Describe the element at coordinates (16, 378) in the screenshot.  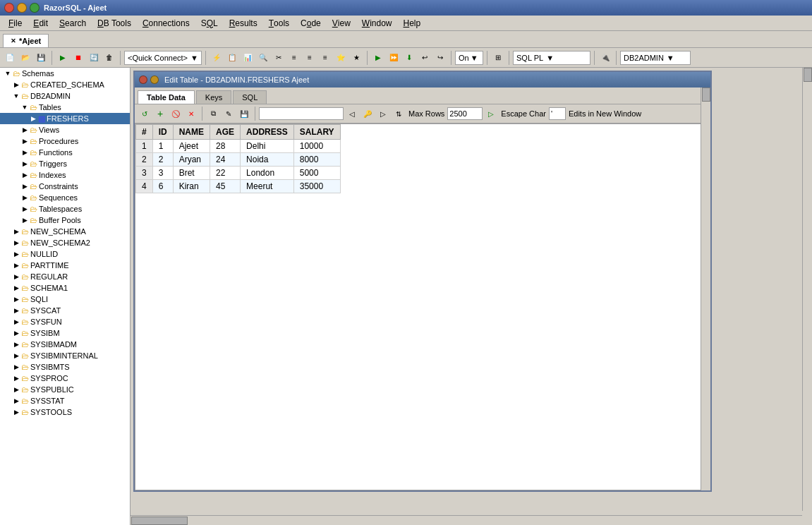
I see `expand-sysproc-icon: ▶` at that location.